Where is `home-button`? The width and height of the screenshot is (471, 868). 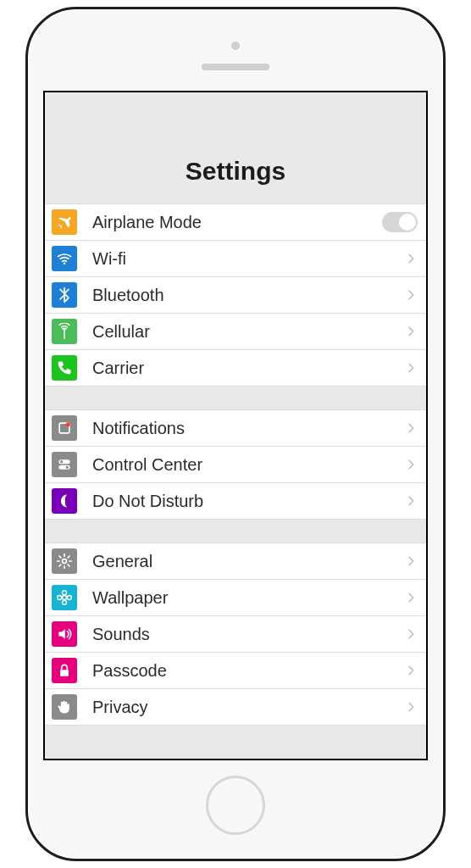
home-button is located at coordinates (236, 805).